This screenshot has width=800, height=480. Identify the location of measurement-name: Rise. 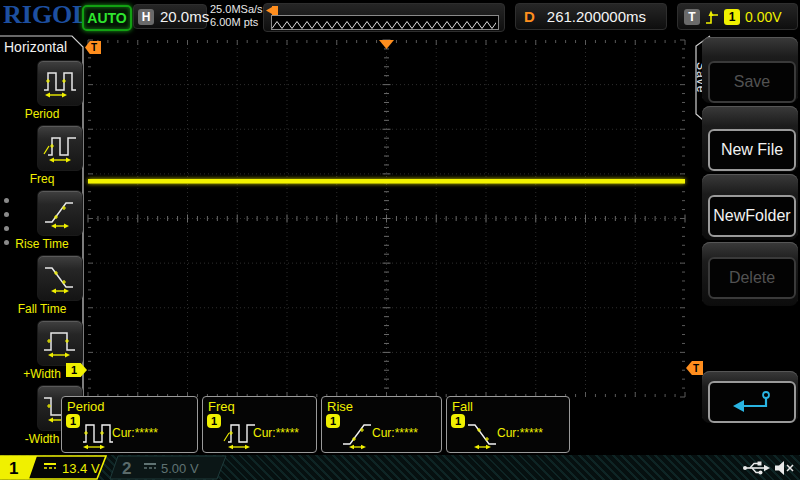
(340, 406).